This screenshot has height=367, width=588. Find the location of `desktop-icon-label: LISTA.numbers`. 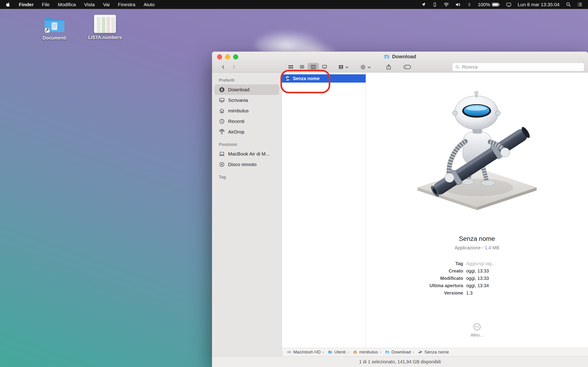

desktop-icon-label: LISTA.numbers is located at coordinates (105, 37).